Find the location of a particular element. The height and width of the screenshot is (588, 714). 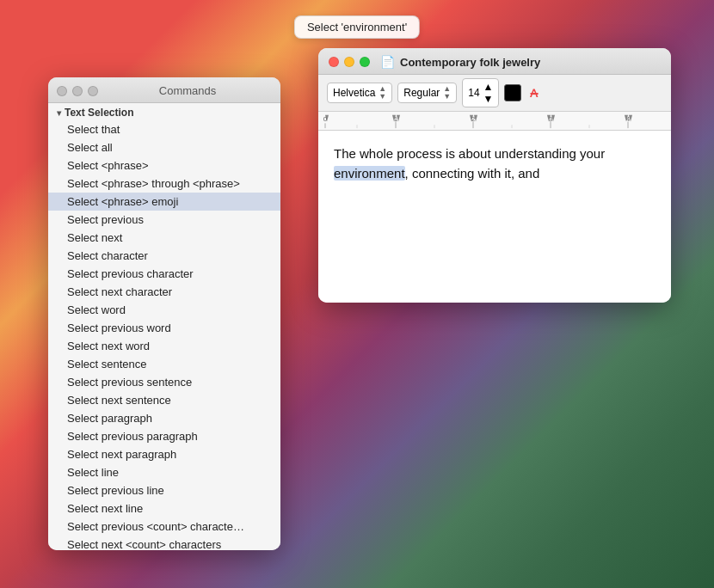

list-item: Select next is located at coordinates (164, 237).